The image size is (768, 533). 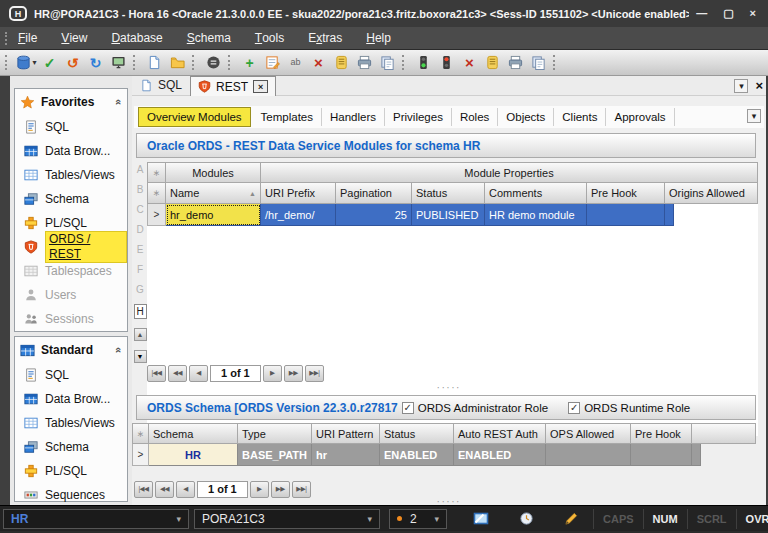 I want to click on copy-2-button, so click(x=538, y=62).